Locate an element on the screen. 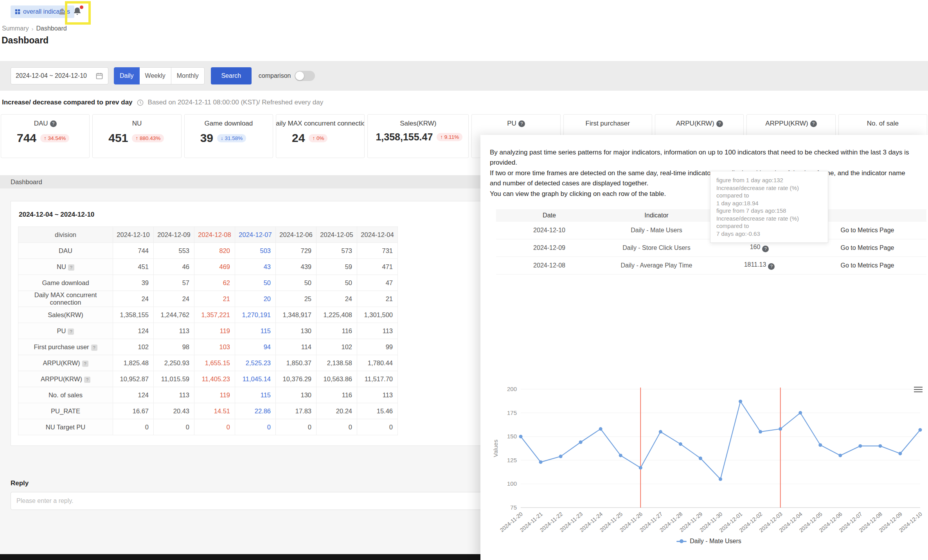  page-title: Dashboard is located at coordinates (25, 41).